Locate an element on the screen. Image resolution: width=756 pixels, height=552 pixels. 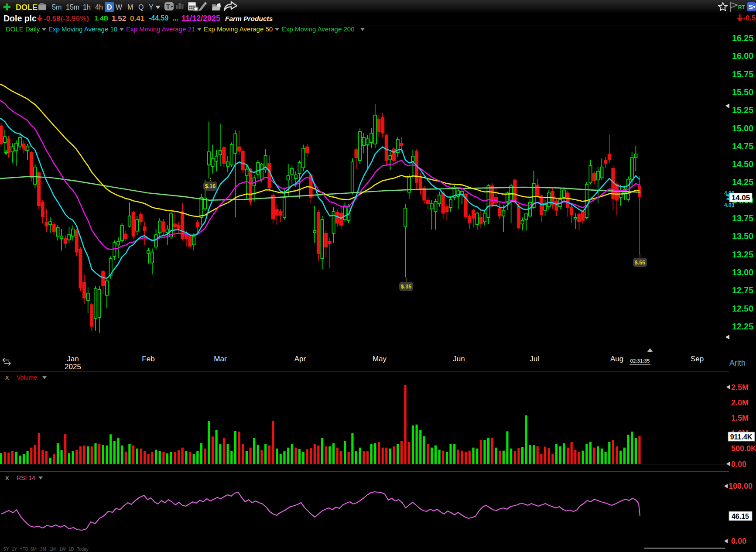
svg-text: 2.5M is located at coordinates (740, 387).